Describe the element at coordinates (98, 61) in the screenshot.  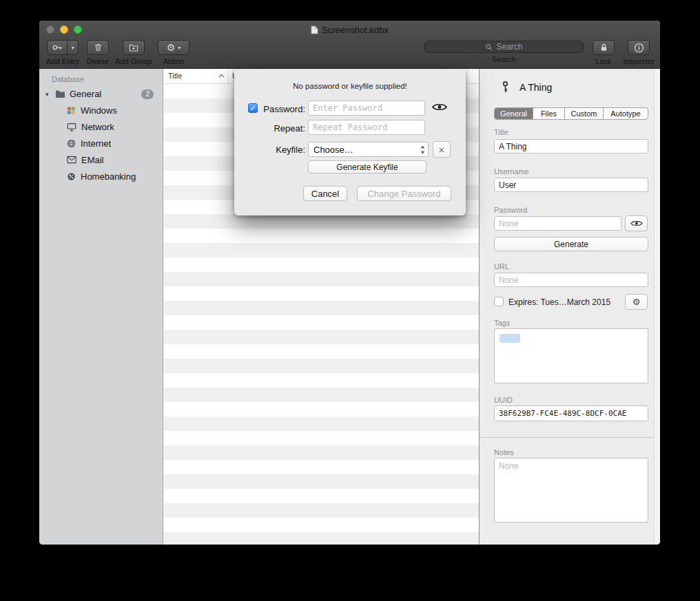
I see `delete-label: Delete` at that location.